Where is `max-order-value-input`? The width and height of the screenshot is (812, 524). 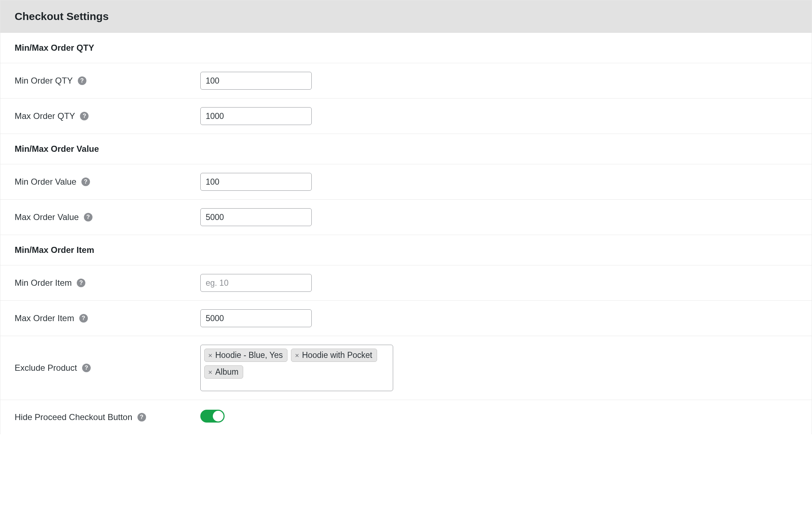
max-order-value-input is located at coordinates (256, 217).